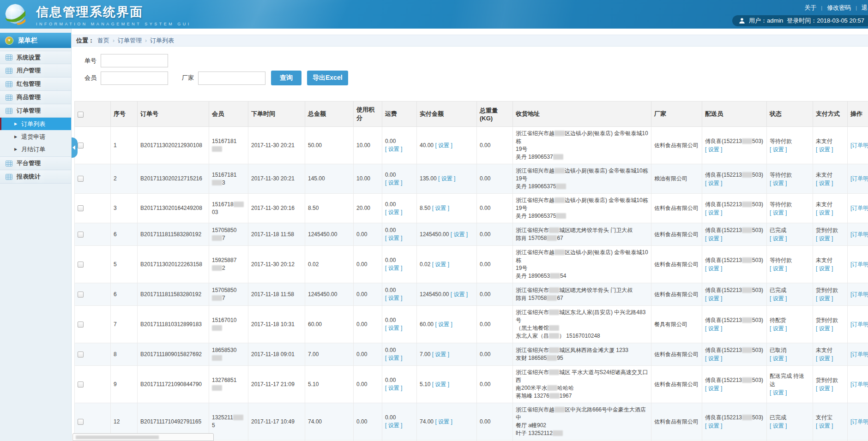 Image resolution: width=868 pixels, height=441 pixels. What do you see at coordinates (810, 8) in the screenshot?
I see `header-link: 关于` at bounding box center [810, 8].